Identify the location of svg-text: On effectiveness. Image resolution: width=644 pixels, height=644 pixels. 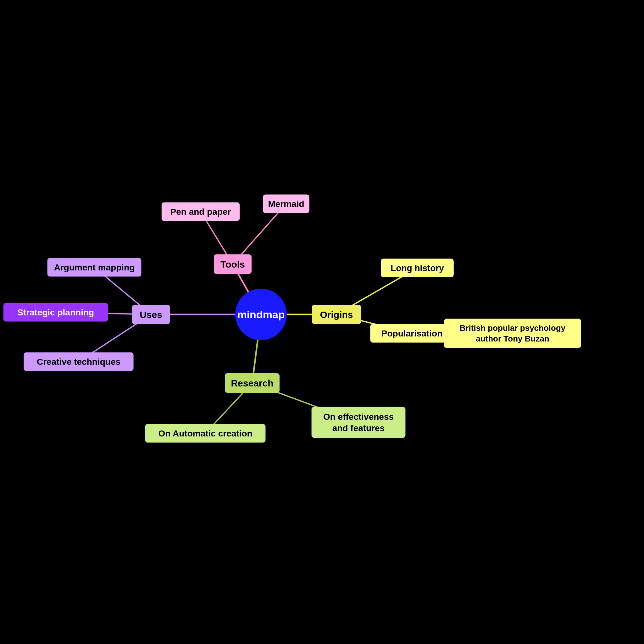
(359, 417).